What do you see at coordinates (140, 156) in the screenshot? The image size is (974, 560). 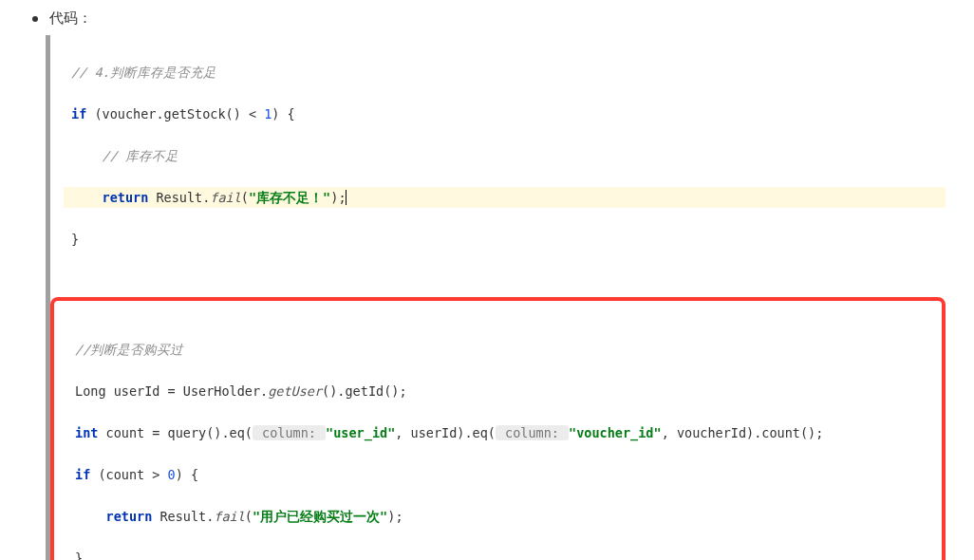 I see `comment-line: // 库存不足` at bounding box center [140, 156].